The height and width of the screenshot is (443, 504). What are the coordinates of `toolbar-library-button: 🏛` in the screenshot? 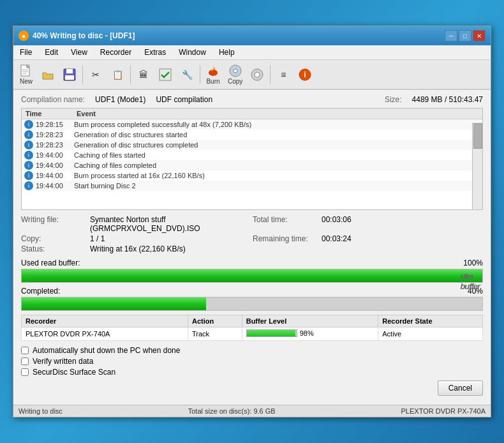 It's located at (144, 75).